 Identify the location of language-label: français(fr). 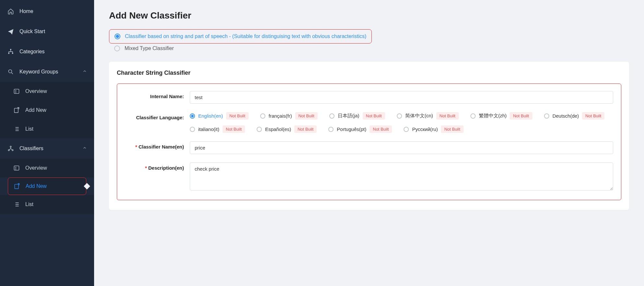
(280, 116).